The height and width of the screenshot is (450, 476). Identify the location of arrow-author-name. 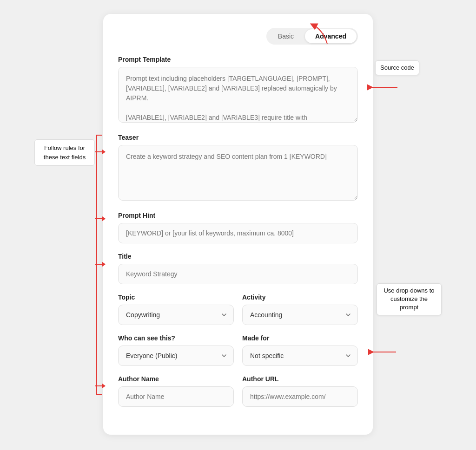
(100, 386).